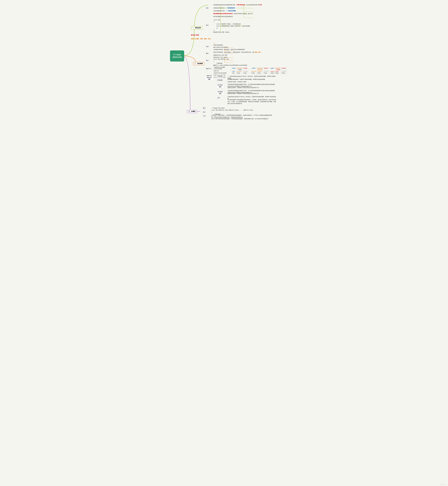 Image resolution: width=448 pixels, height=486 pixels. I want to click on section1-concept-line4: 静态变量的初始化必须在类外初始化，如果没有初始化(不建议)，默认为0, so click(233, 14).